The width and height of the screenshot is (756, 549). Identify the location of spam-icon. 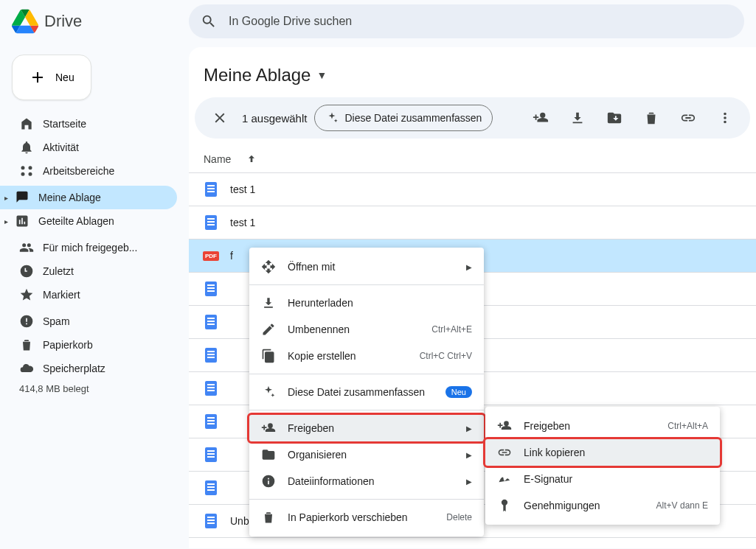
(27, 321).